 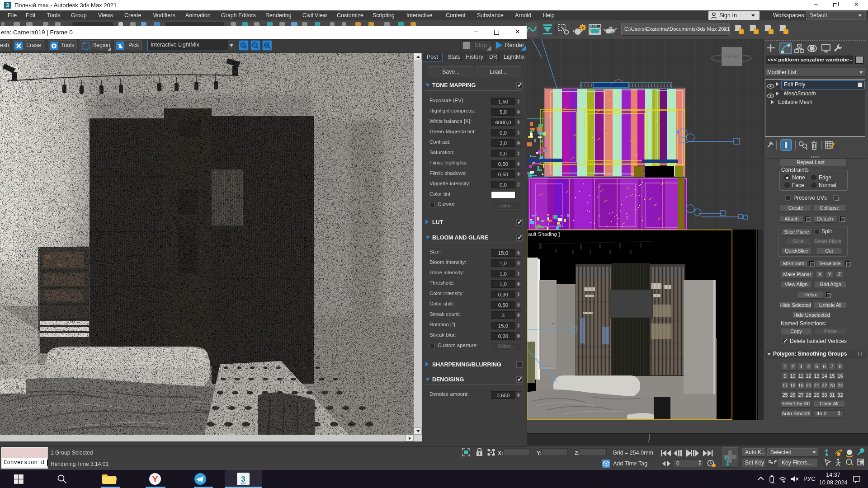 What do you see at coordinates (156, 479) in the screenshot?
I see `svg-text: Y` at bounding box center [156, 479].